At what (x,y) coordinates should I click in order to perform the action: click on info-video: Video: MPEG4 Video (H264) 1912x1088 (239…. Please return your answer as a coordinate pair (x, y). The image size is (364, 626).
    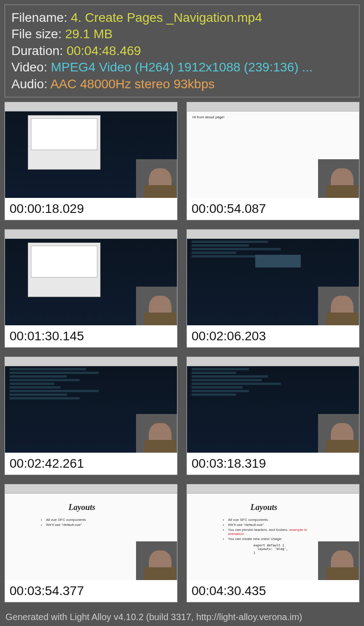
    Looking at the image, I should click on (182, 67).